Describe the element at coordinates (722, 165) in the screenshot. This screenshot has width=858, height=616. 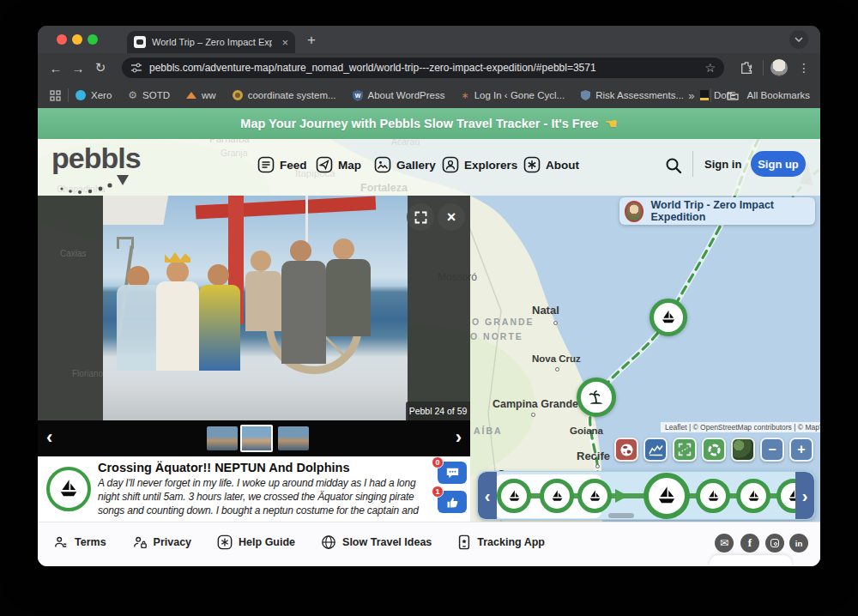
I see `sign-in-link: Sign in` at that location.